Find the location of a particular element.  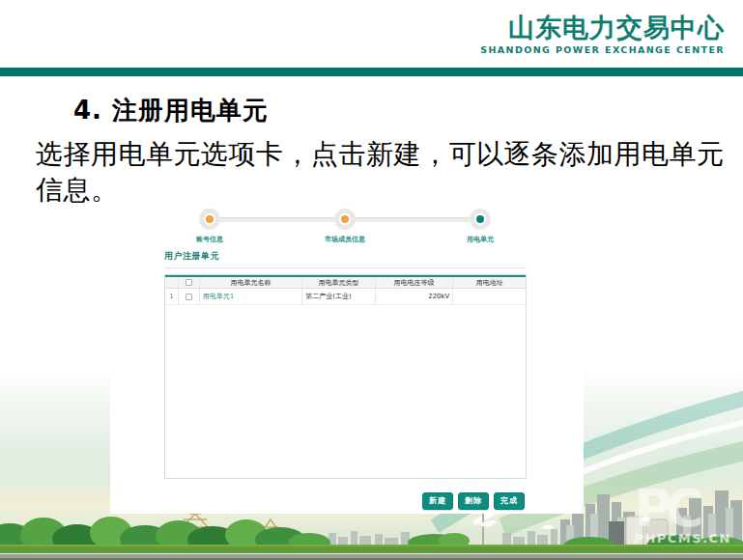

section-title: 用户注册单元 is located at coordinates (191, 257).